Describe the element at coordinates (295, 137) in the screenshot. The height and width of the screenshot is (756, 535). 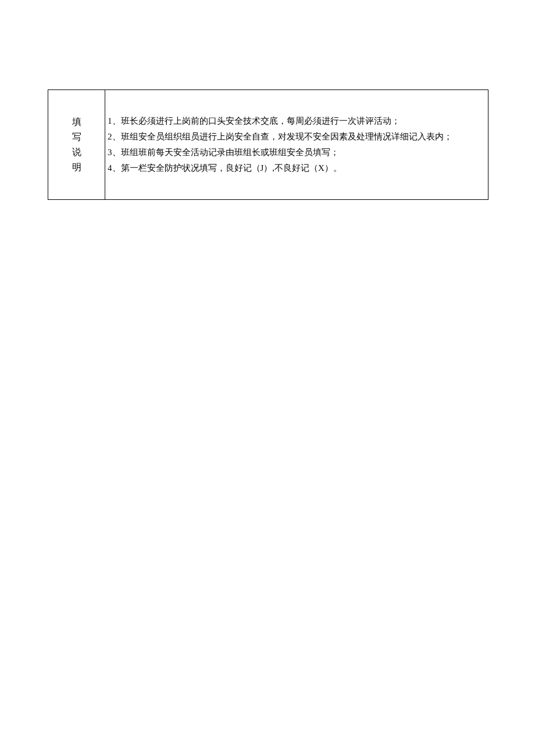
I see `instruction-line-2: 2、班组安全员组织组员进行上岗安全自查，对发现不安全因素及处理情况详细记入表内；` at that location.